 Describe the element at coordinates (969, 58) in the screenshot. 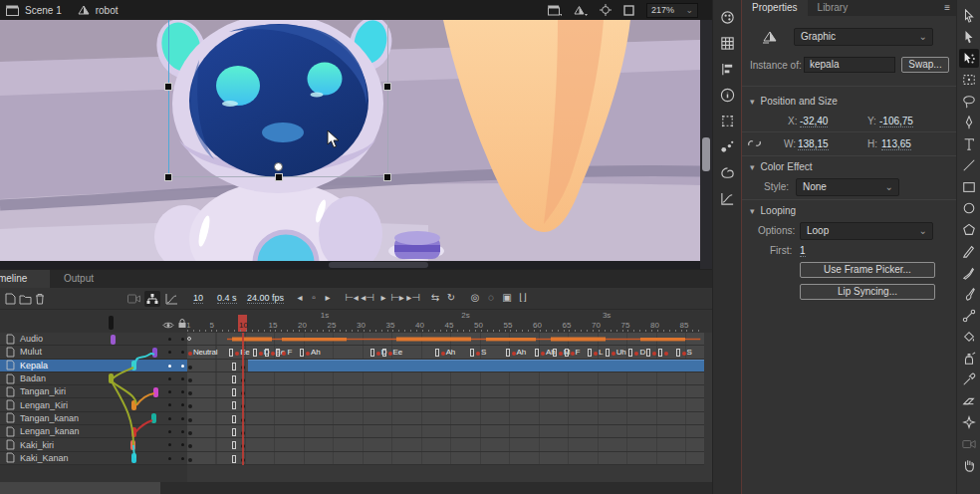

I see `asset-warp-tool` at that location.